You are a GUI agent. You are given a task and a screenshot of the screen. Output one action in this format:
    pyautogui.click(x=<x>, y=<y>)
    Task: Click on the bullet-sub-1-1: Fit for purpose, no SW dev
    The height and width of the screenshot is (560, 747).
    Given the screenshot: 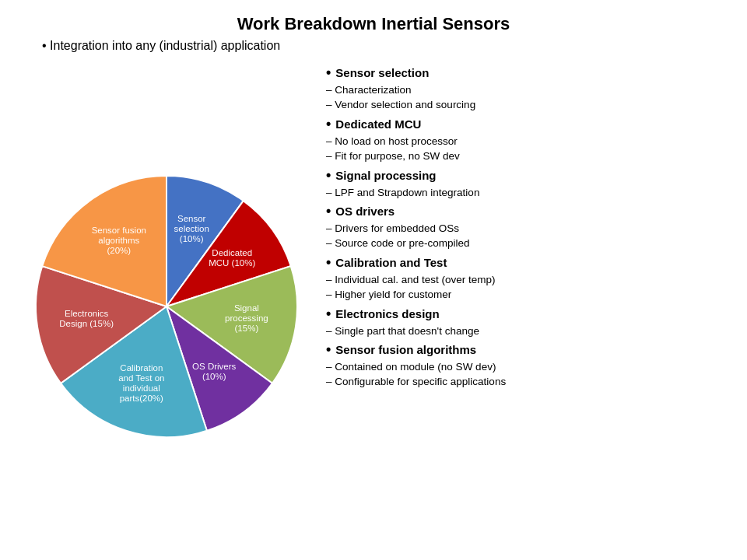 What is the action you would take?
    pyautogui.click(x=528, y=156)
    